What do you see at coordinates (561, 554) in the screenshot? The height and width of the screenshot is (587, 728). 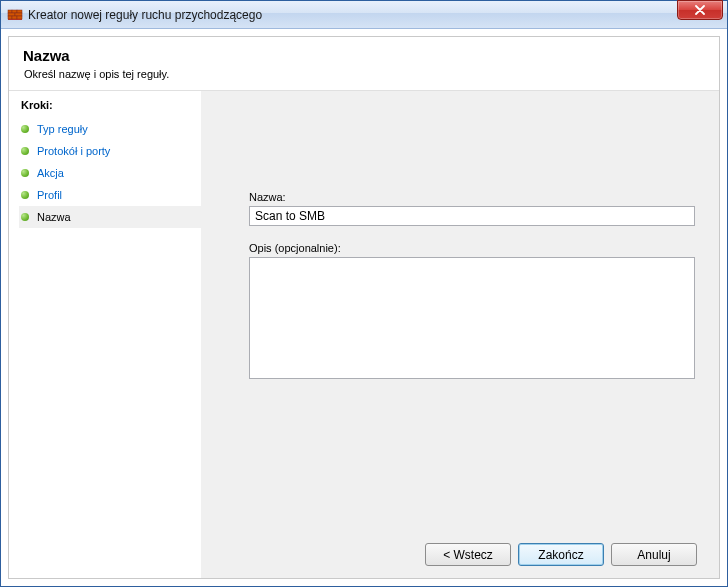 I see `finish-button: Zakończ` at bounding box center [561, 554].